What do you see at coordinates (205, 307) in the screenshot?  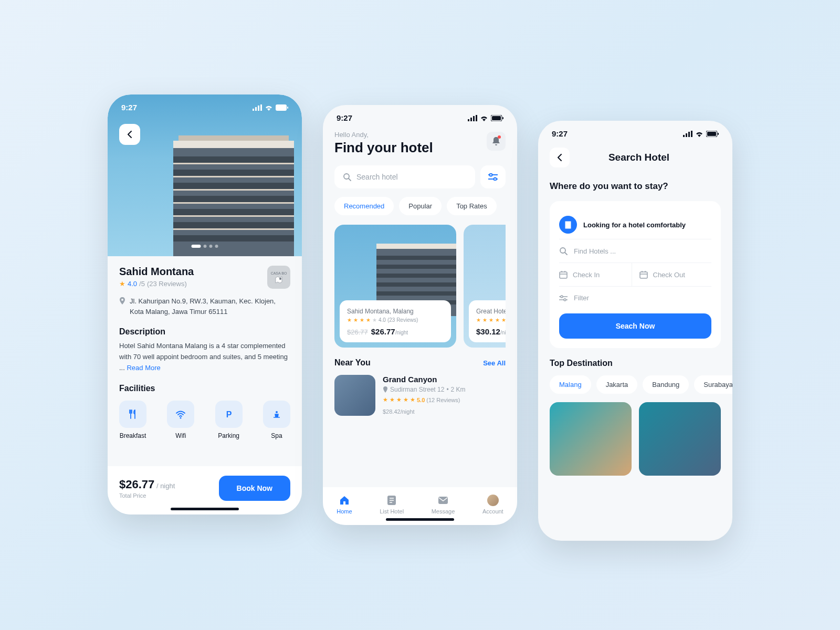 I see `address: Jl. Kahuripan No.9, RW.3, Kauman, Kec. K…` at bounding box center [205, 307].